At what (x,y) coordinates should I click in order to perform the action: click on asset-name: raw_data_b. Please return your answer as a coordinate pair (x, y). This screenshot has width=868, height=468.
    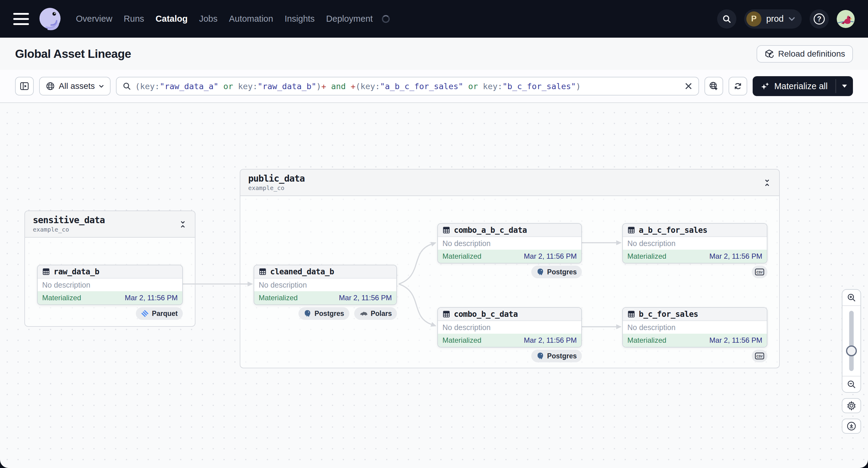
    Looking at the image, I should click on (76, 272).